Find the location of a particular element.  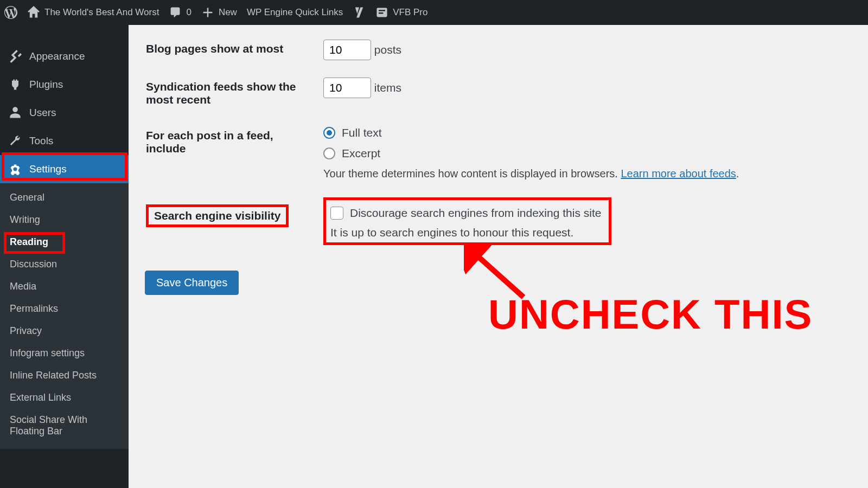

vfb-pro-link: VFB Pro is located at coordinates (401, 12).